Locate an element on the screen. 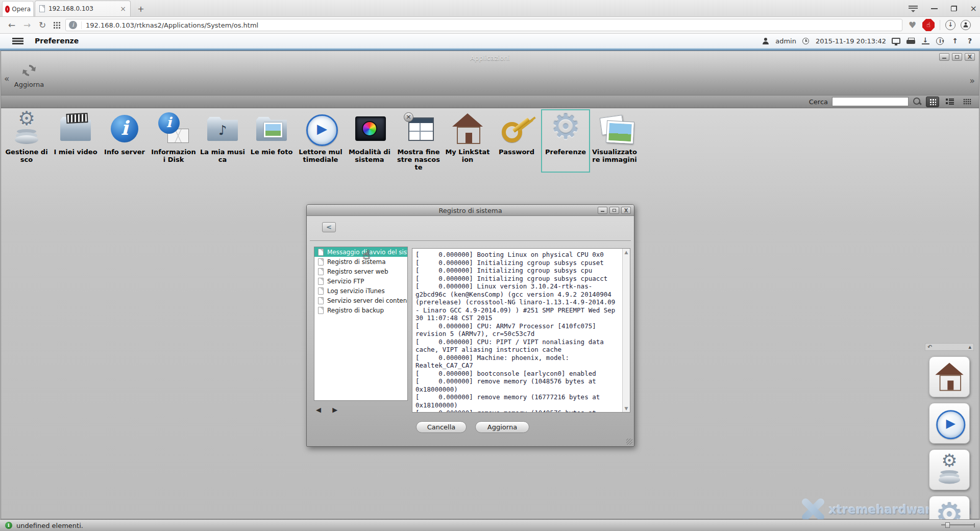 The width and height of the screenshot is (980, 531). download-icon: ↓ is located at coordinates (926, 41).